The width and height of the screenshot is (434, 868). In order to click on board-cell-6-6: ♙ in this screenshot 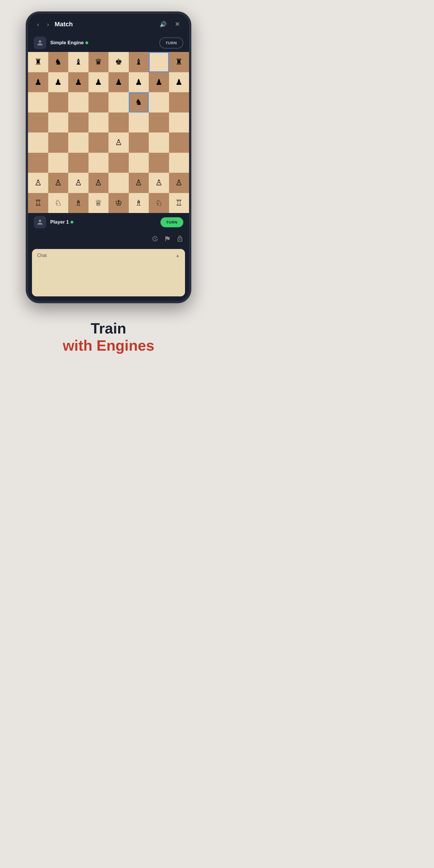, I will do `click(159, 183)`.